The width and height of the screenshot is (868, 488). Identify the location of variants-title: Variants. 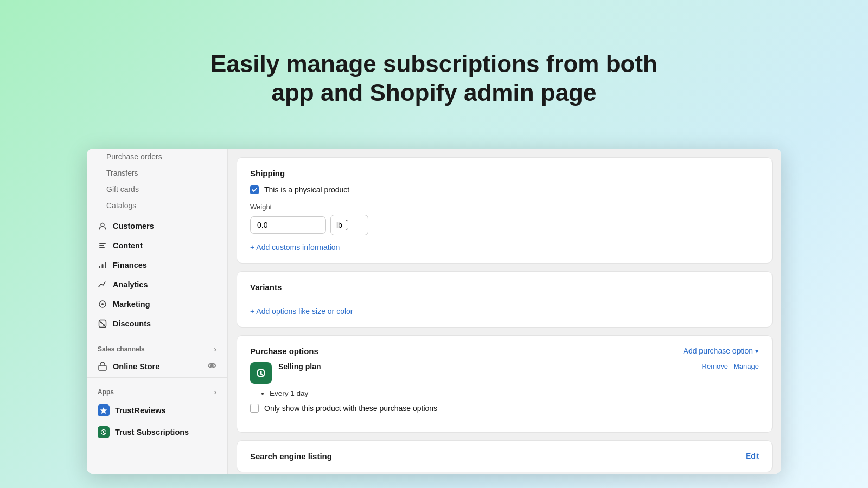
(505, 287).